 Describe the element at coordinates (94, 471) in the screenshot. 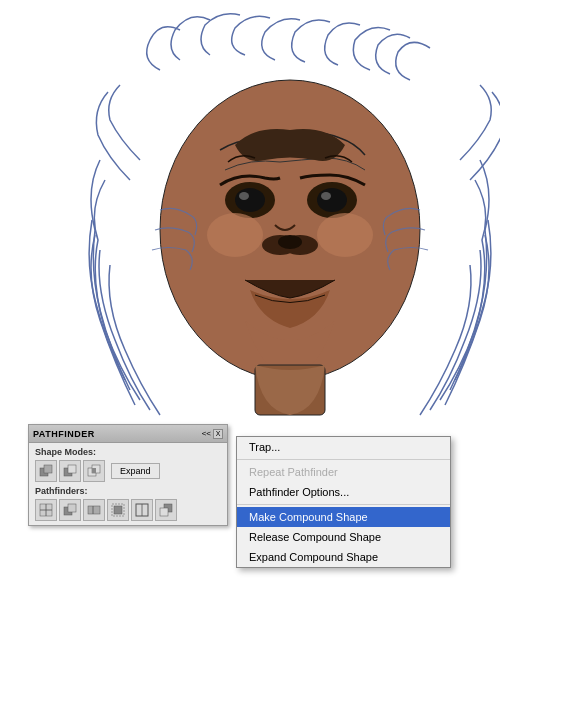

I see `intersect-button` at that location.